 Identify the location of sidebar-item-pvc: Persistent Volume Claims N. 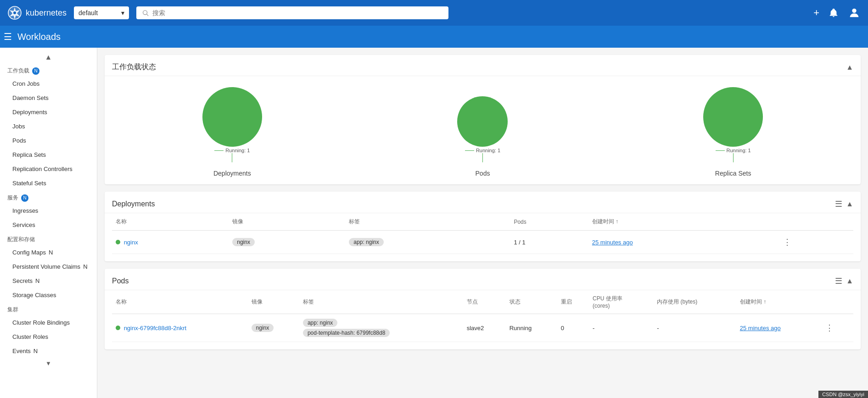
(49, 267).